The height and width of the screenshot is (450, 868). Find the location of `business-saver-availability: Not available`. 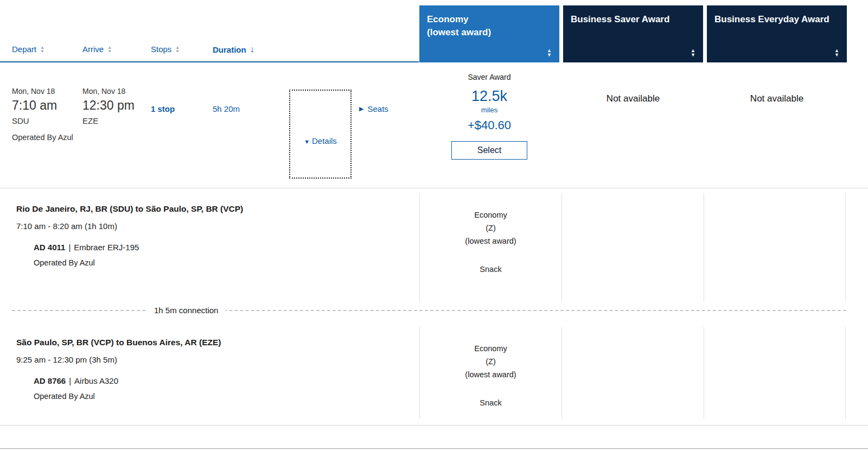

business-saver-availability: Not available is located at coordinates (633, 99).